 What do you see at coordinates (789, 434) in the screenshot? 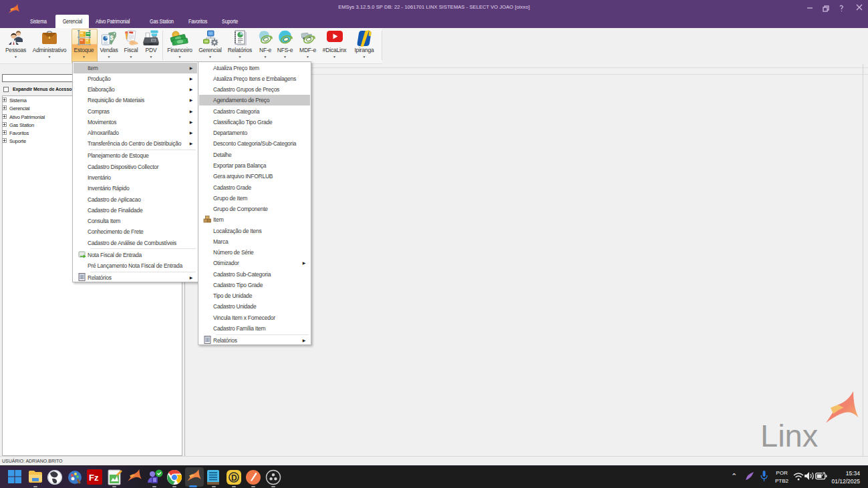
I see `svg-text: Linx` at bounding box center [789, 434].